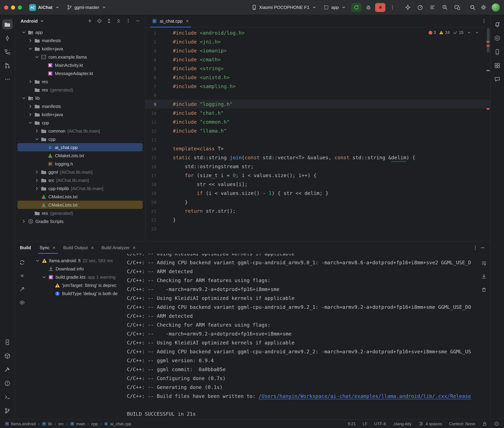 The image size is (504, 428). What do you see at coordinates (420, 7) in the screenshot?
I see `titlebar-profiler-button` at bounding box center [420, 7].